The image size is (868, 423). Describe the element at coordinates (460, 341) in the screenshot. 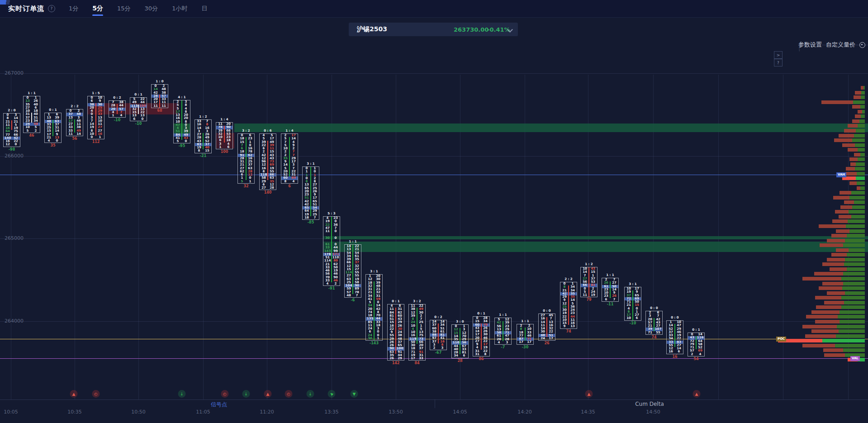

I see `footprint-candle: 3 : 001123151214703529110564467403328813…` at that location.